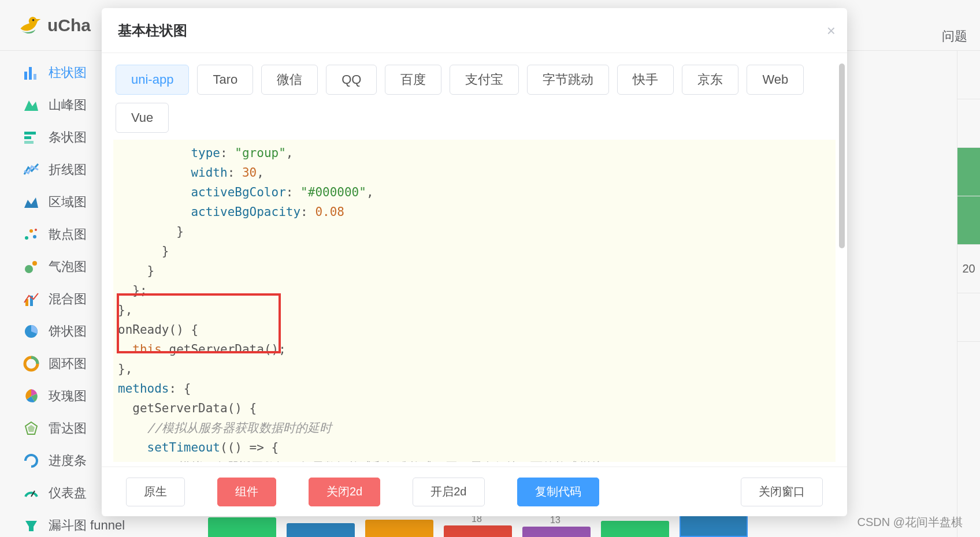 The width and height of the screenshot is (980, 537). What do you see at coordinates (155, 492) in the screenshot?
I see `native-button: 原生` at bounding box center [155, 492].